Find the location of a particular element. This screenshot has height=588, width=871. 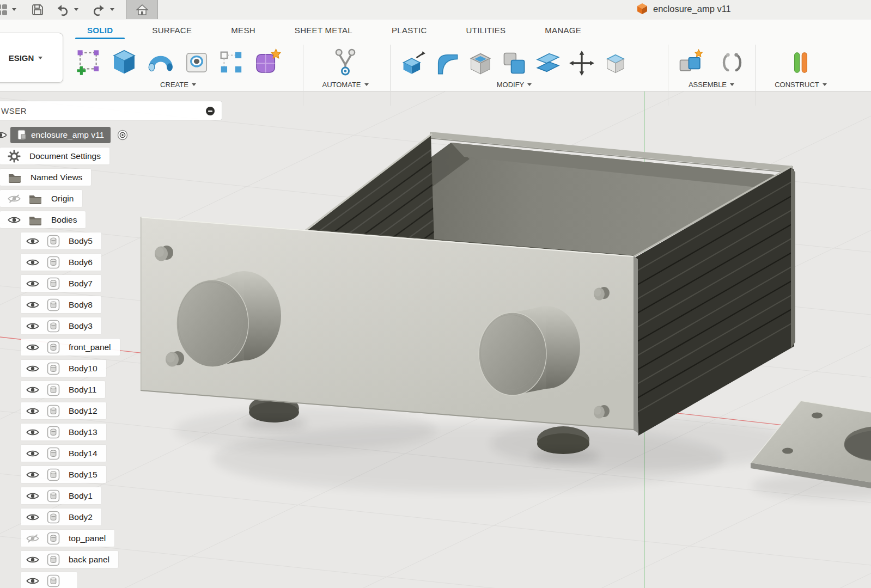

tab-manage: MANAGE is located at coordinates (563, 30).